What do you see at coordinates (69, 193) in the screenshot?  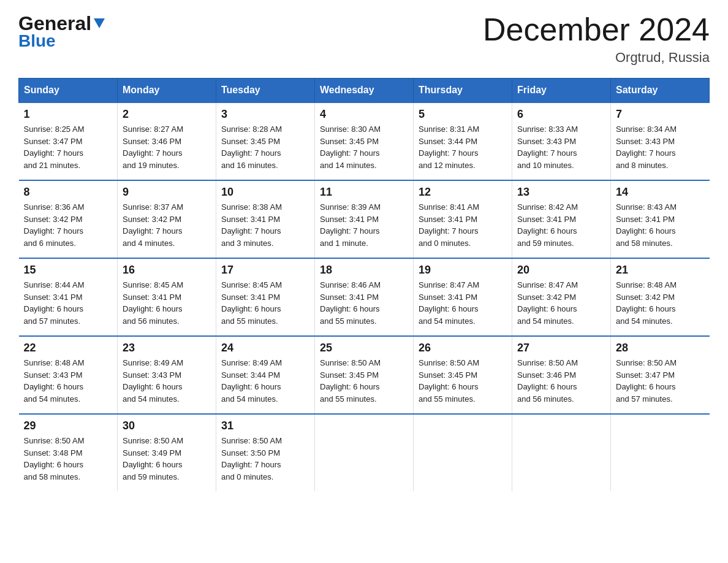 I see `day-number: 8` at bounding box center [69, 193].